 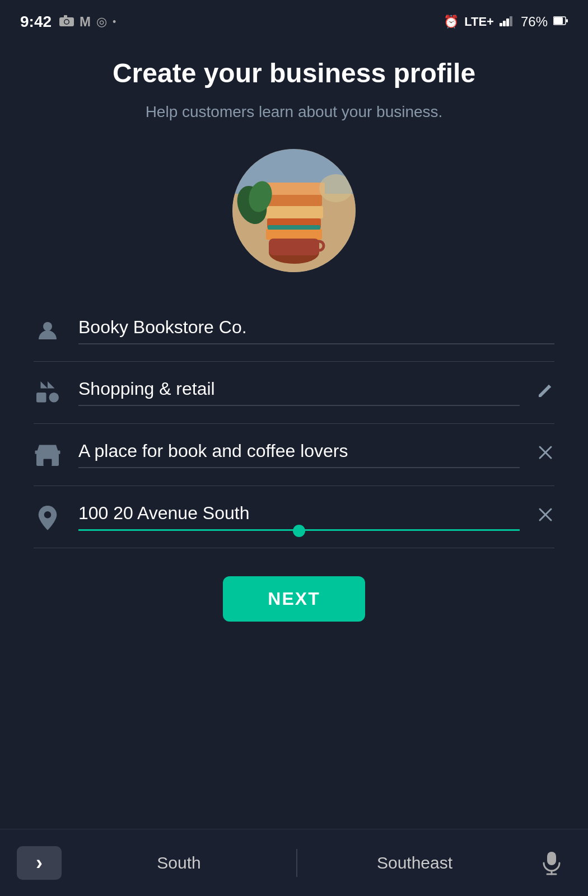 I want to click on business-name-content: Booky Bookstore Co., so click(x=316, y=330).